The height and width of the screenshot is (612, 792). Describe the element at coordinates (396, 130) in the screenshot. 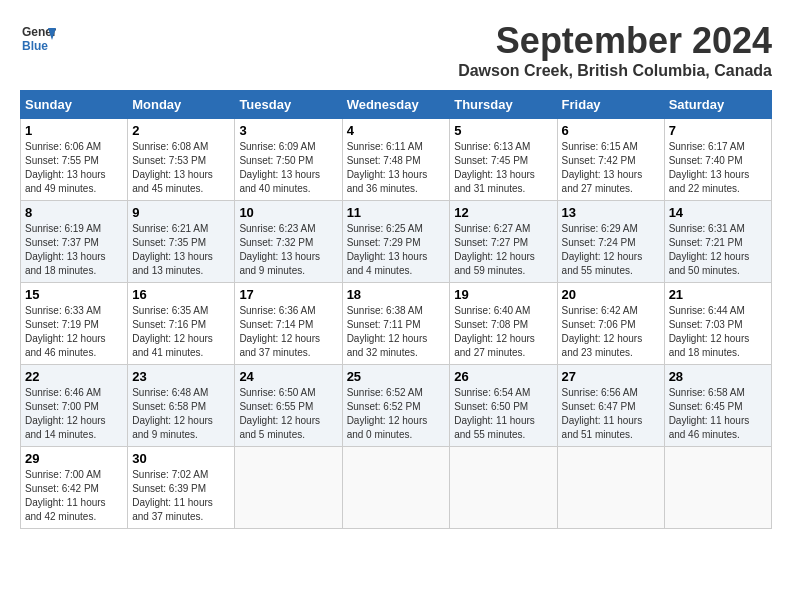

I see `day-number: 4` at that location.